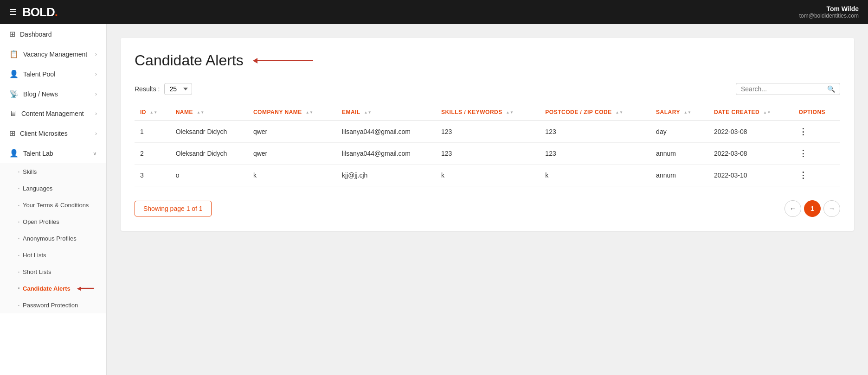  Describe the element at coordinates (487, 89) in the screenshot. I see `toolbar: Results : 25 50 100 🔍` at that location.